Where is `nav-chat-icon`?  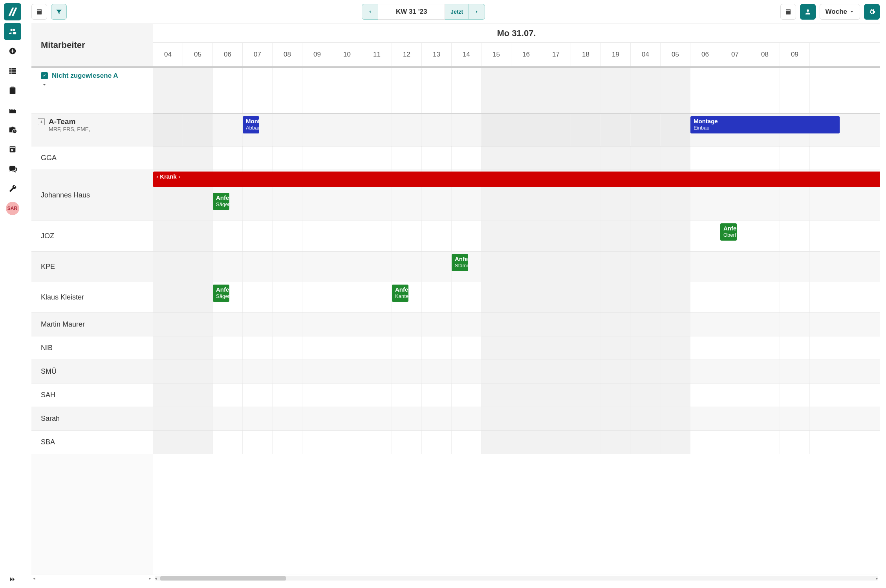 nav-chat-icon is located at coordinates (13, 169).